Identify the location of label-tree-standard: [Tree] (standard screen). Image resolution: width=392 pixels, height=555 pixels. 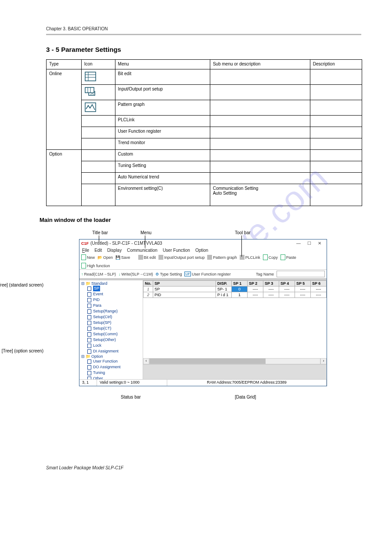
(22, 285).